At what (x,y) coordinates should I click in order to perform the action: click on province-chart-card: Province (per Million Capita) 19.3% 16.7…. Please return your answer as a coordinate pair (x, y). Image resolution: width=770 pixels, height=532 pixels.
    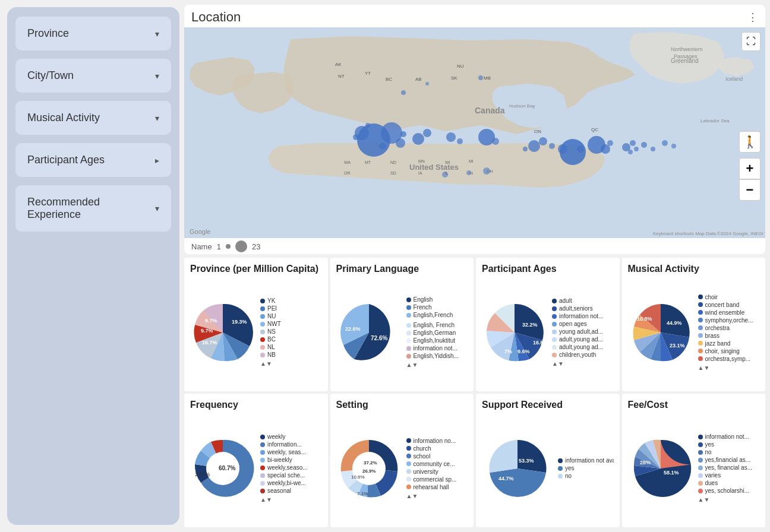
    Looking at the image, I should click on (256, 324).